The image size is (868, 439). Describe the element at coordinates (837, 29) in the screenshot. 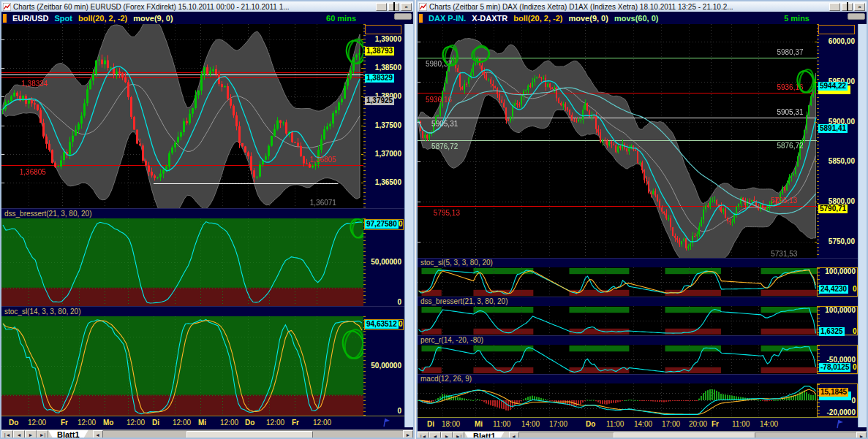

I see `dax-axis-topbox` at that location.